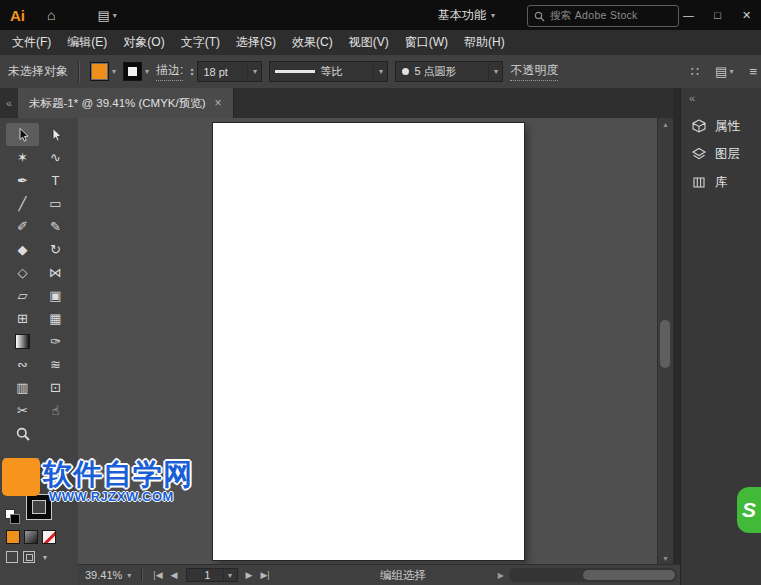  Describe the element at coordinates (449, 72) in the screenshot. I see `brush-dropdown: 5 点圆形` at that location.